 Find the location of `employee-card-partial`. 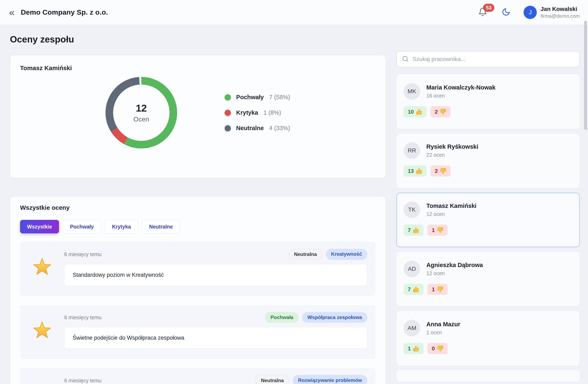

employee-card-partial is located at coordinates (488, 376).